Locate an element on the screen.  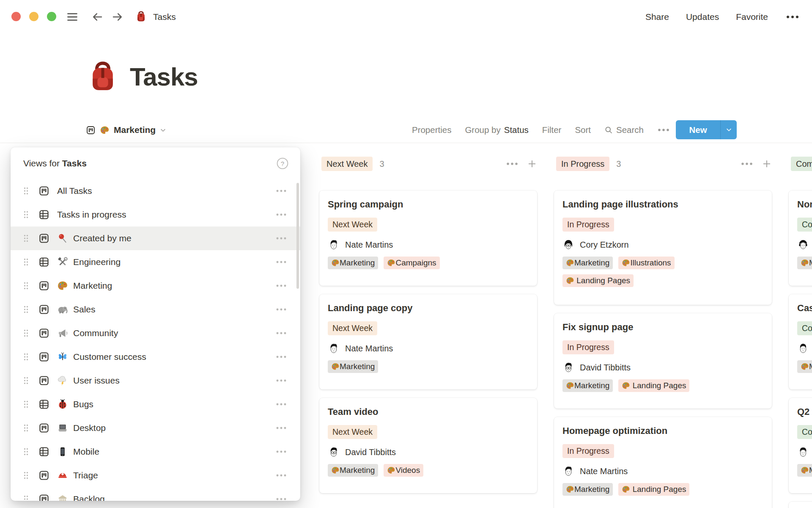
column-status-pill: Com is located at coordinates (801, 164).